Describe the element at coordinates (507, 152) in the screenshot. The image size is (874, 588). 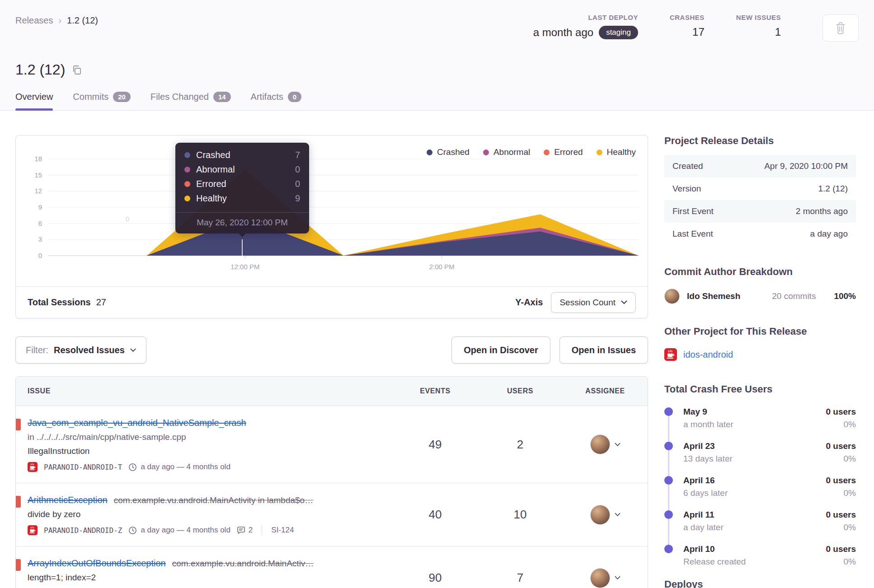
I see `legend-item-abnormal: Abnormal` at that location.